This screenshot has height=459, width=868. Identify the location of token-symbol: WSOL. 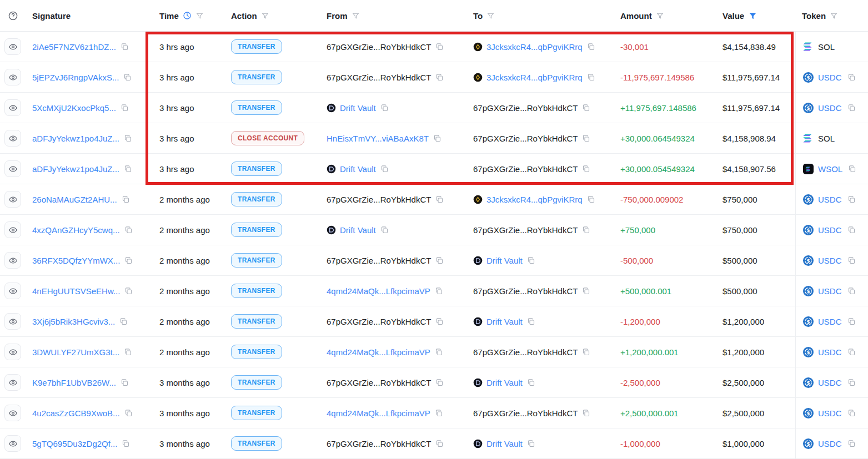
(830, 169).